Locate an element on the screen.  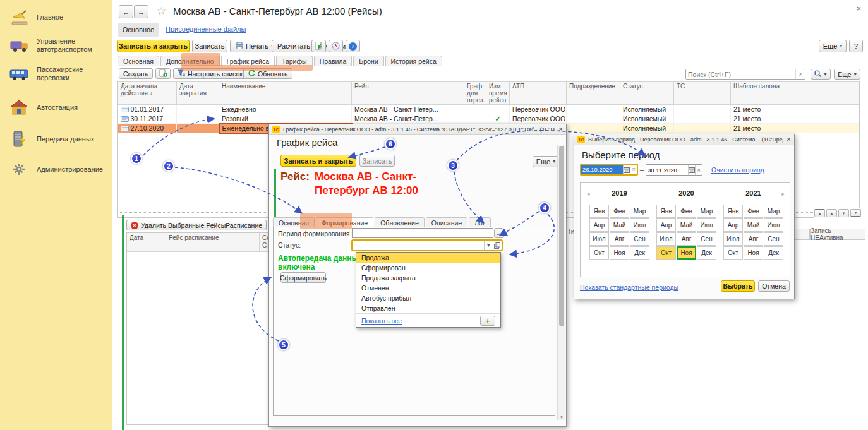
col-header-time-change: Изм. время рейса is located at coordinates (498, 93).